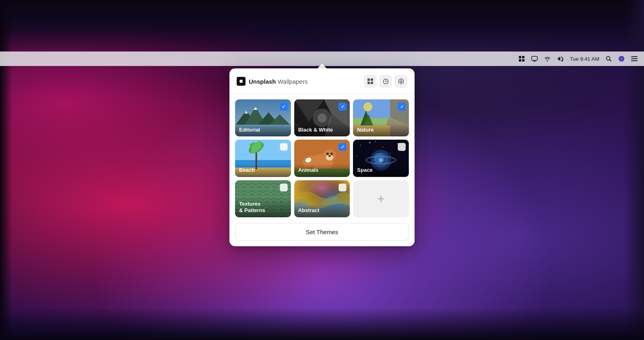 The image size is (644, 340). What do you see at coordinates (284, 107) in the screenshot?
I see `tile-checkbox-editorial` at bounding box center [284, 107].